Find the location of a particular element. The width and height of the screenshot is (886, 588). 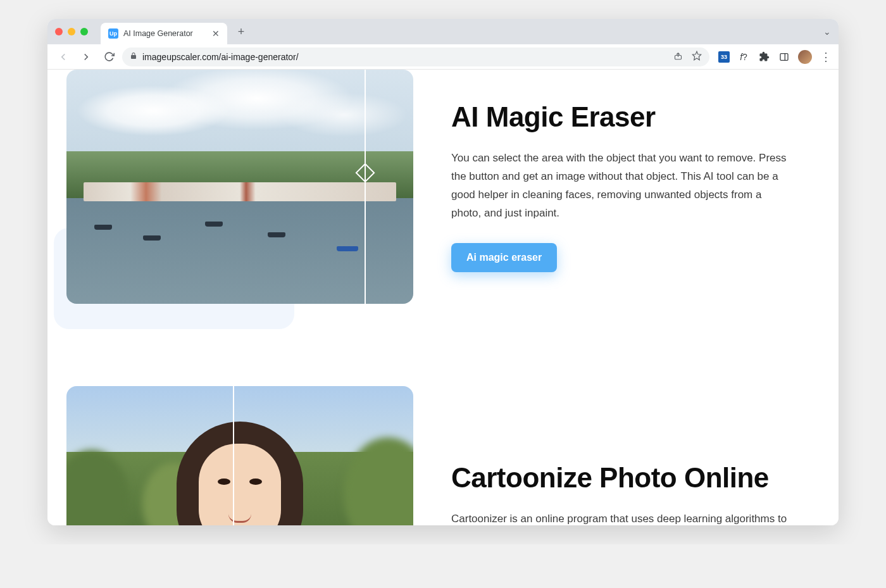

magic-eraser-button: Ai magic eraser is located at coordinates (504, 258).